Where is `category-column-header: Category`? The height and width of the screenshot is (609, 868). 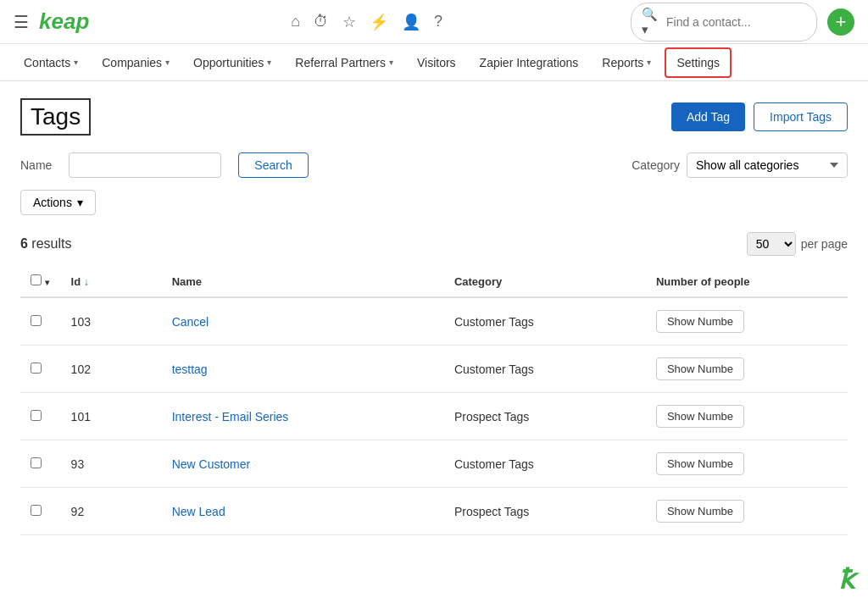
category-column-header: Category is located at coordinates (545, 281).